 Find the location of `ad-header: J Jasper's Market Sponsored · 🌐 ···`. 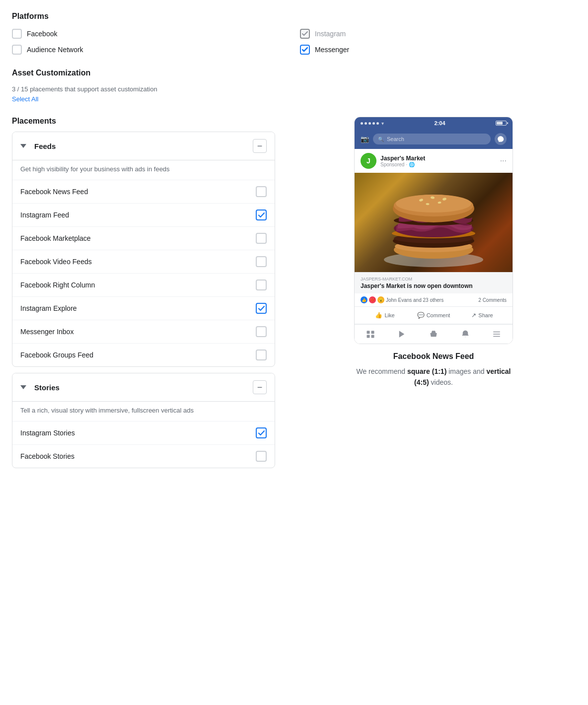

ad-header: J Jasper's Market Sponsored · 🌐 ··· is located at coordinates (434, 161).